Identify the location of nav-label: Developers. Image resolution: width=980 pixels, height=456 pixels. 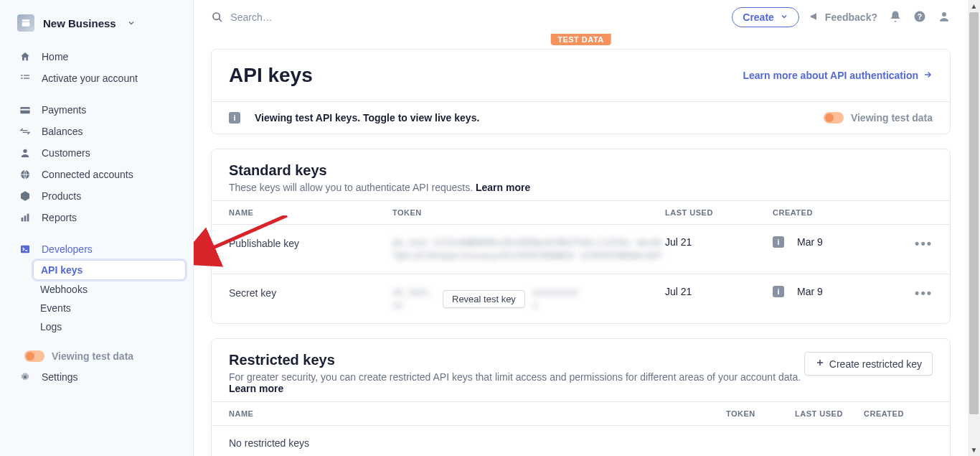
(67, 249).